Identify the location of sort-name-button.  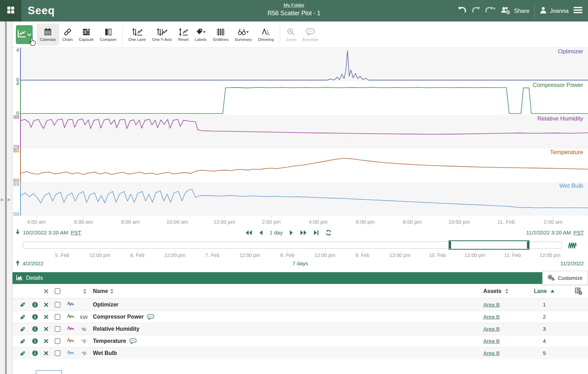
(112, 291).